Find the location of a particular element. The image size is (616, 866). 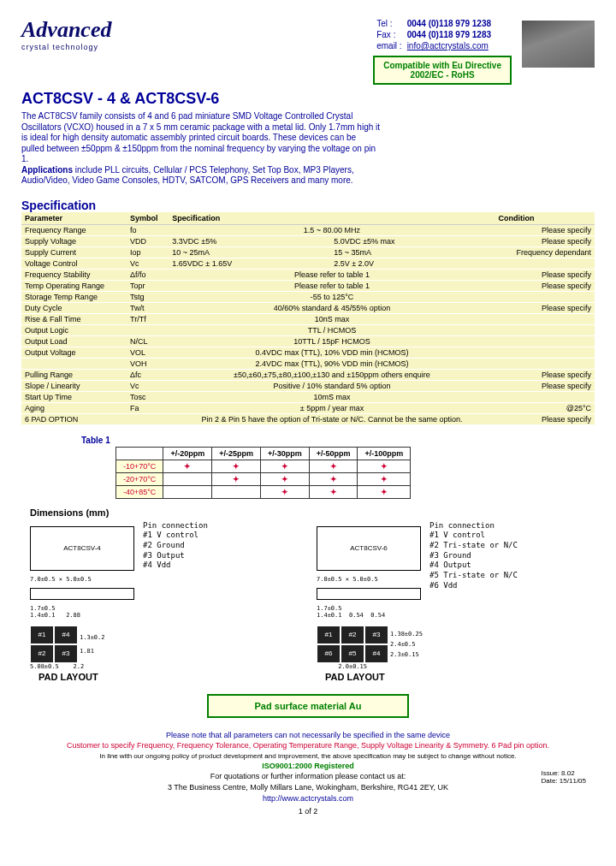

table1-row: -10+70°C✦✦✦✦✦ is located at coordinates (264, 466).